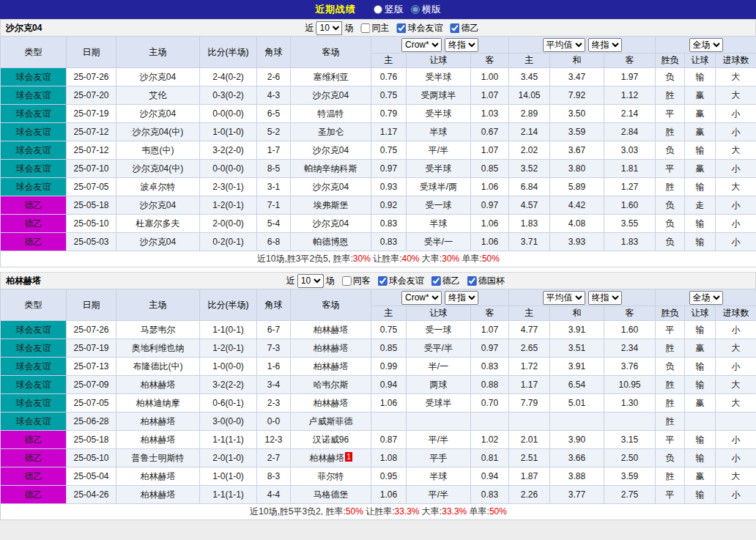 The image size is (756, 540). What do you see at coordinates (274, 422) in the screenshot?
I see `corner-count: 0-0` at bounding box center [274, 422].